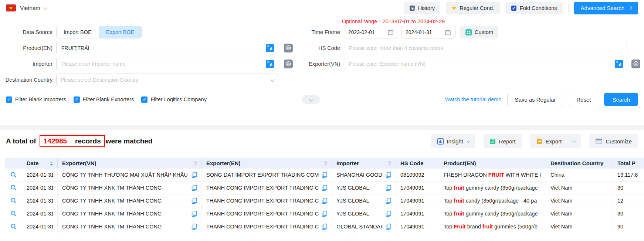 The height and width of the screenshot is (241, 644). What do you see at coordinates (79, 141) in the screenshot?
I see `results-summary: A total of 142985 records were matched` at bounding box center [79, 141].